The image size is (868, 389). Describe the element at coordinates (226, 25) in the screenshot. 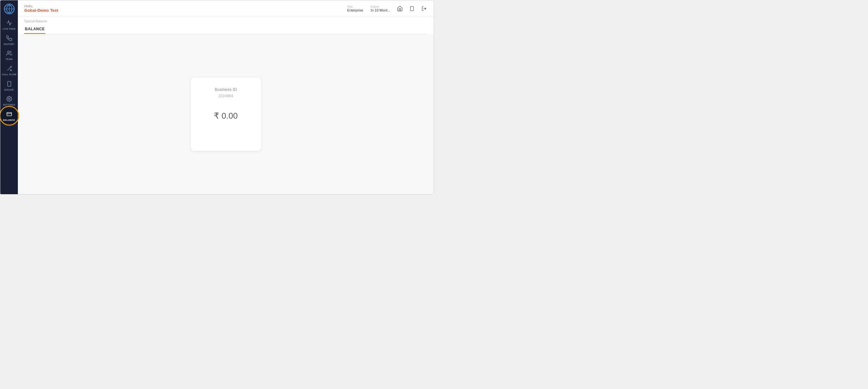

I see `content-header: Special Balance BALANCE` at that location.